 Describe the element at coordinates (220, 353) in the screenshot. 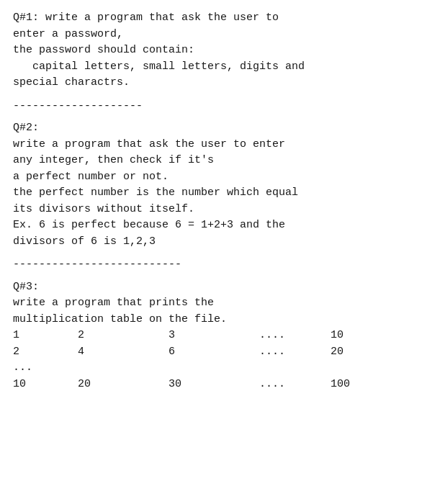

I see `table-row-2: 2 4 6 .... 20` at that location.